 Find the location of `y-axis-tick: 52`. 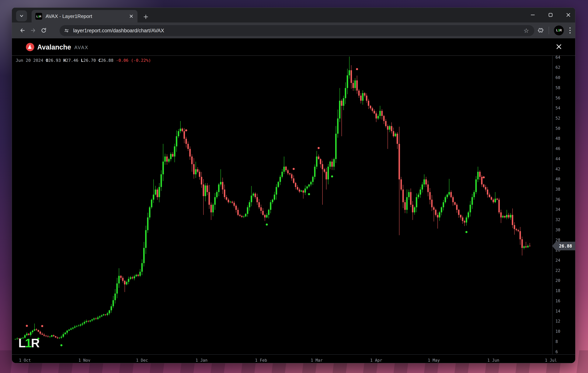

y-axis-tick: 52 is located at coordinates (558, 118).